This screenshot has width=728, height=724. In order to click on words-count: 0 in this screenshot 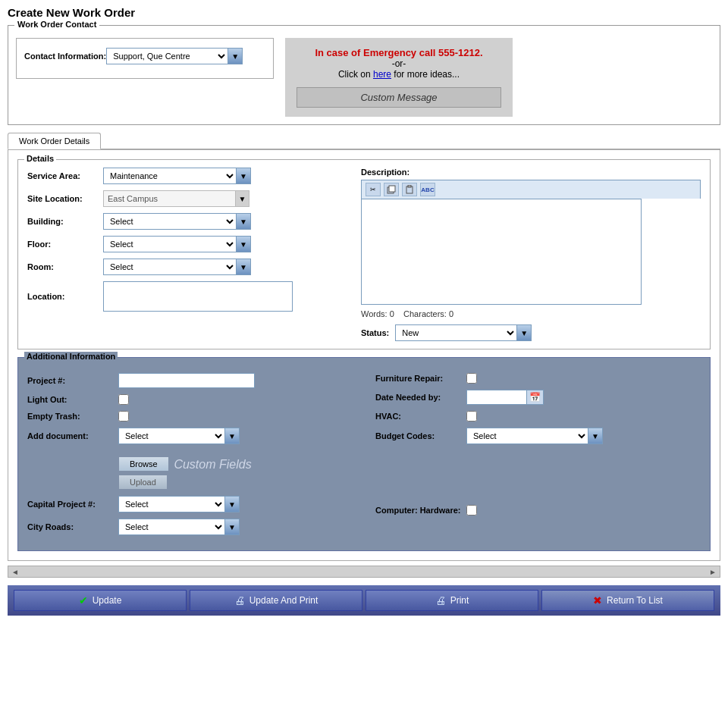, I will do `click(392, 314)`.